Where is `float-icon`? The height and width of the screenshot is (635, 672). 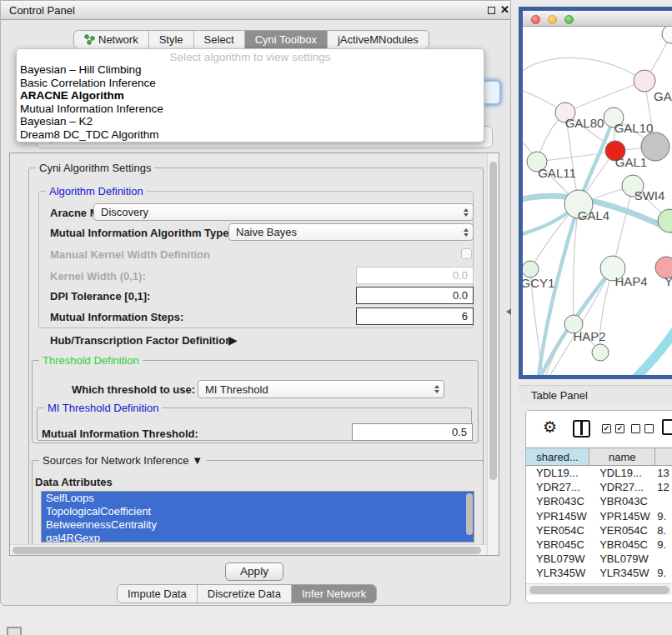
float-icon is located at coordinates (492, 10).